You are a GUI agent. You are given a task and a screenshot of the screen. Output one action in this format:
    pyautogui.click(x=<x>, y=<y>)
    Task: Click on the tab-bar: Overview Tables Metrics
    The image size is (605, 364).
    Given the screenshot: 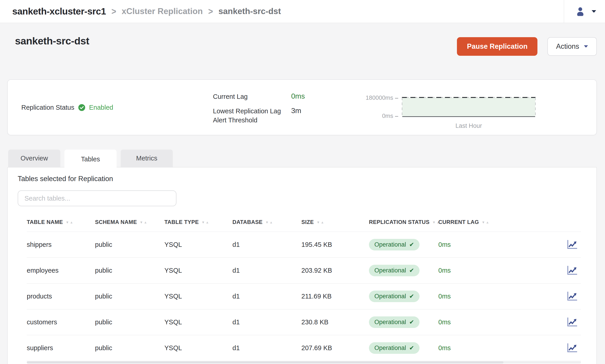 What is the action you would take?
    pyautogui.click(x=90, y=159)
    